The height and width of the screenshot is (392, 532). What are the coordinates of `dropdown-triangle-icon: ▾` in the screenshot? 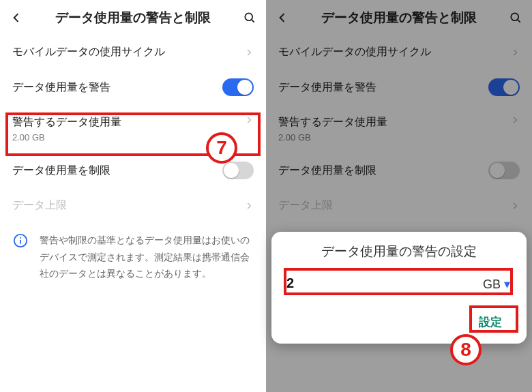 It's located at (507, 284).